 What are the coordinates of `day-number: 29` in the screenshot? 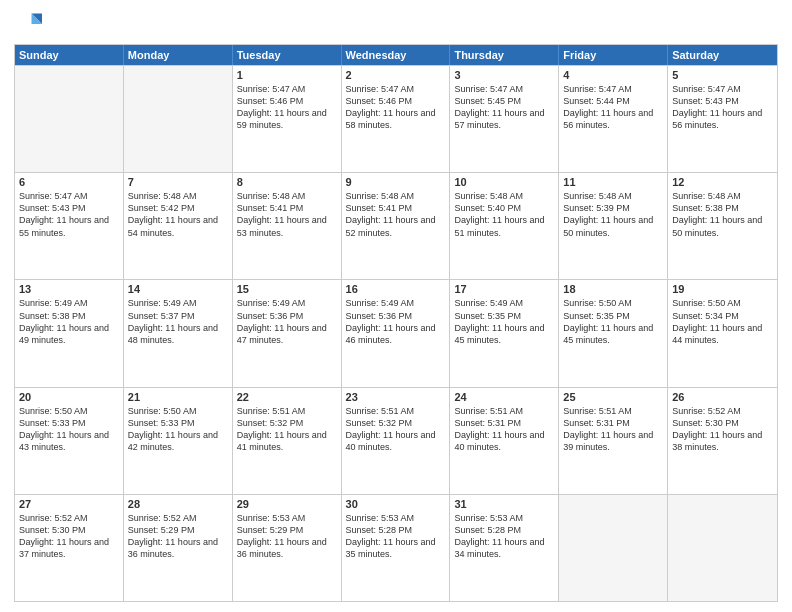 It's located at (287, 504).